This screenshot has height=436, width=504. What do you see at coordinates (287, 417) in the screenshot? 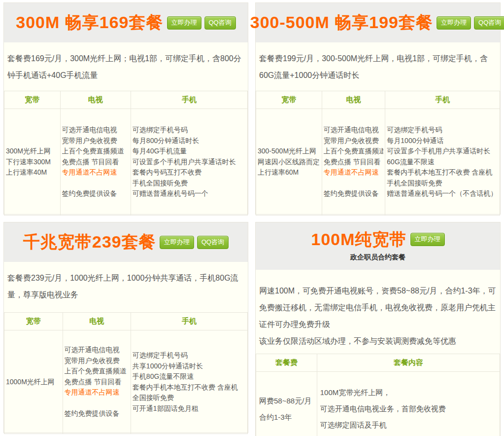
I see `feature-line: 合约1-3年` at bounding box center [287, 417].